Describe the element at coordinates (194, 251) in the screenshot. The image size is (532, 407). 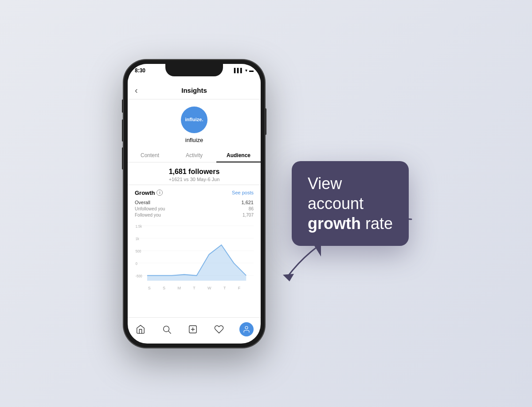
I see `growth-section: Growth i See posts Overall 1,621 Unfollo…` at that location.